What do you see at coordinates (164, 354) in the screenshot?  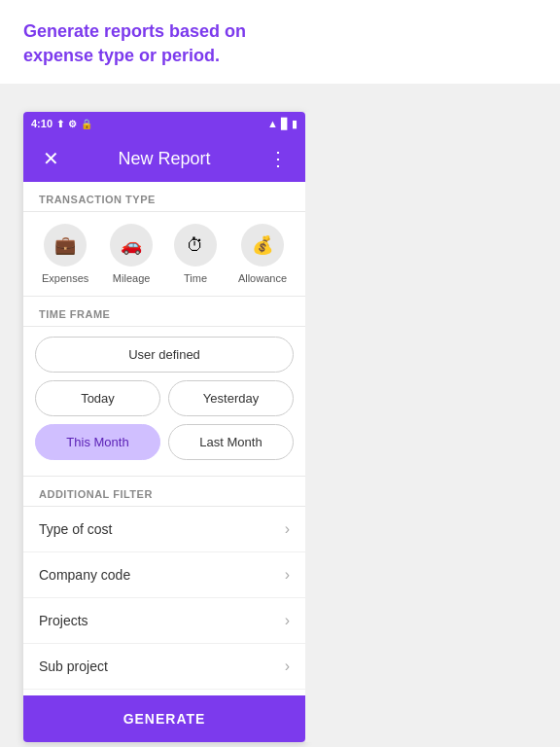 I see `user-defined-button: User defined` at bounding box center [164, 354].